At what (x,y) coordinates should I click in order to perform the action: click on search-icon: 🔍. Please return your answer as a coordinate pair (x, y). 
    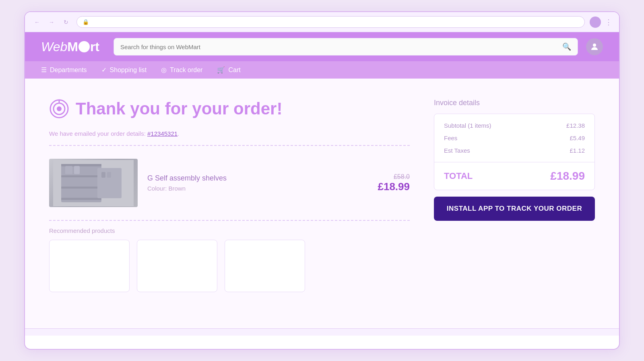
    Looking at the image, I should click on (567, 47).